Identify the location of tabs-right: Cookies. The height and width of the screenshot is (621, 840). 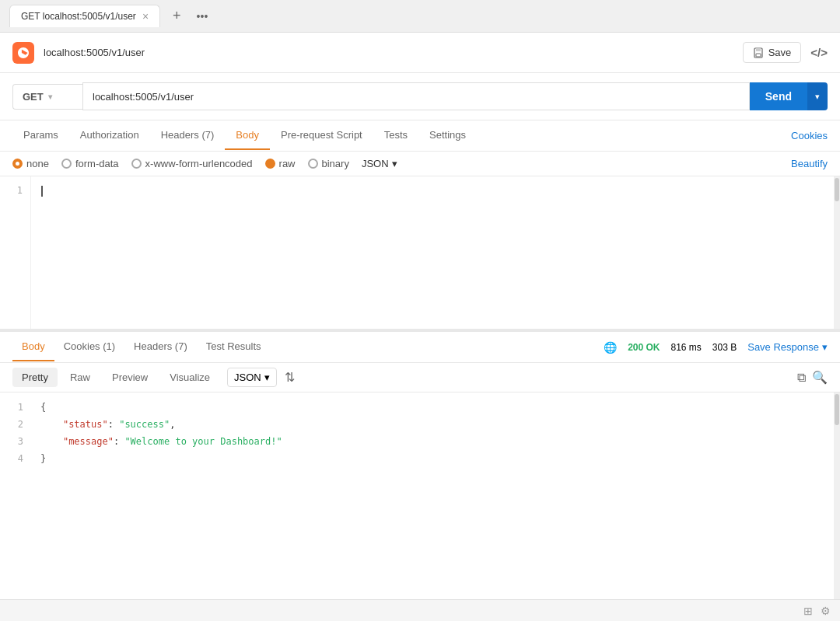
(809, 135).